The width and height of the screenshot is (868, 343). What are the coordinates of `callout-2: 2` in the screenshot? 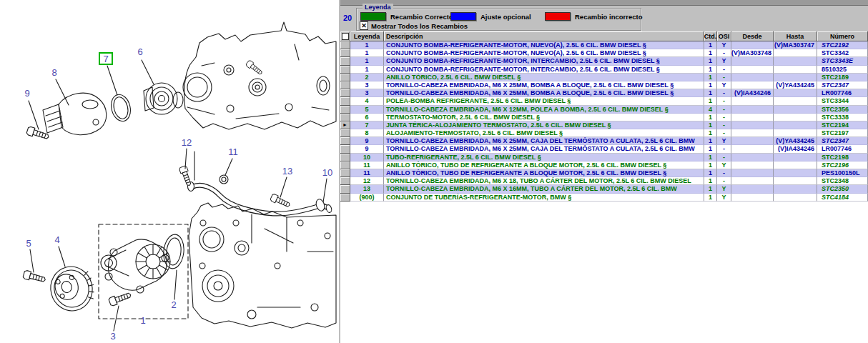 It's located at (173, 304).